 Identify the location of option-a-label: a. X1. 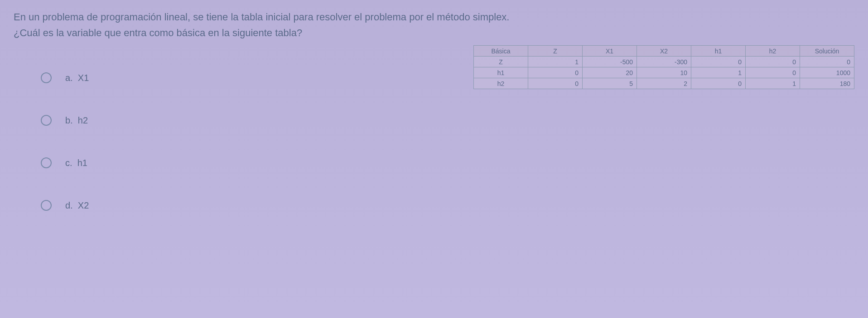
(77, 78).